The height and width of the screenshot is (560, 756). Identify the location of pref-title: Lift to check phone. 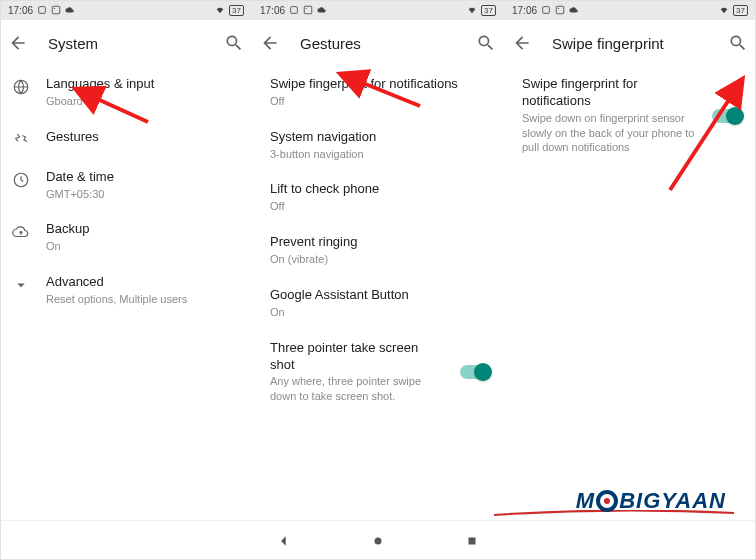
(380, 190).